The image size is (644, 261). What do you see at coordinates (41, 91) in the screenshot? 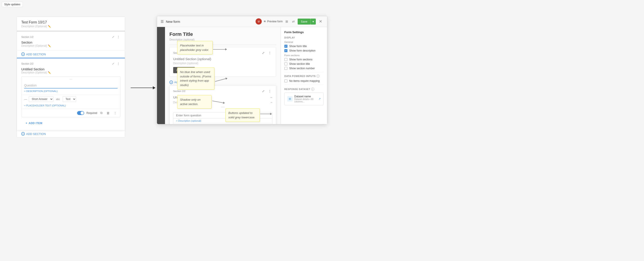
I see `desc-optional-label: + DESCRIPTION (OPTIONAL)` at bounding box center [41, 91].